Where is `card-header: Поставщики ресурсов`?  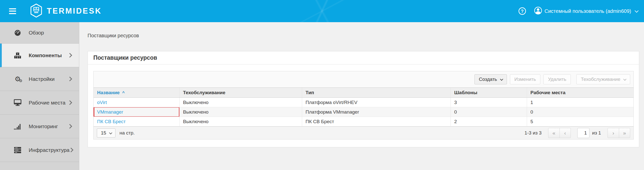 card-header: Поставщики ресурсов is located at coordinates (363, 58).